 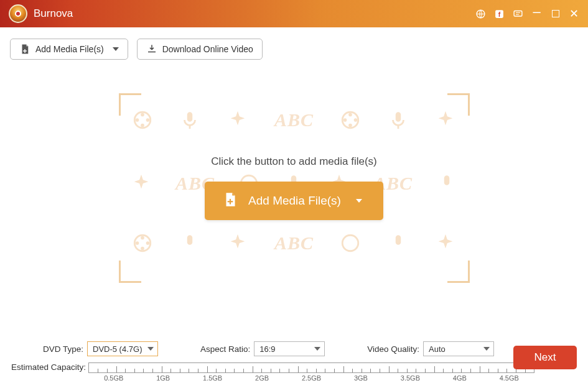 I want to click on download-video-label: Download Online Video, so click(x=208, y=49).